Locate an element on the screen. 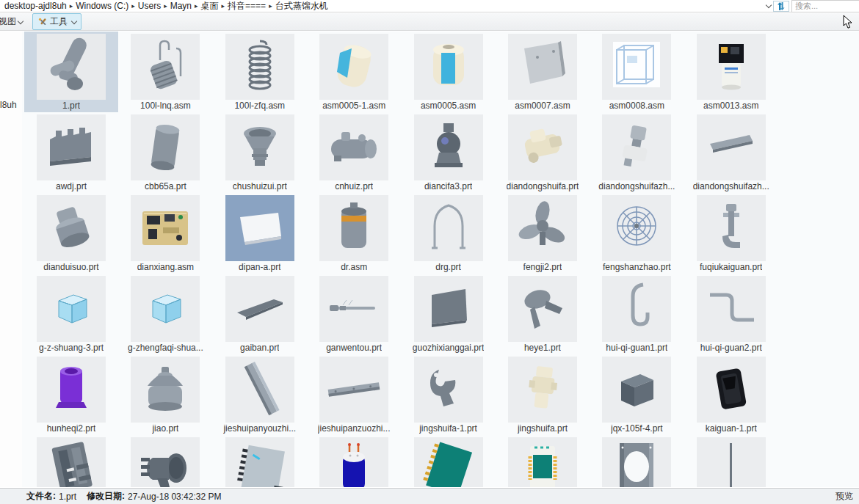  file-tile: dr.asm is located at coordinates (354, 233).